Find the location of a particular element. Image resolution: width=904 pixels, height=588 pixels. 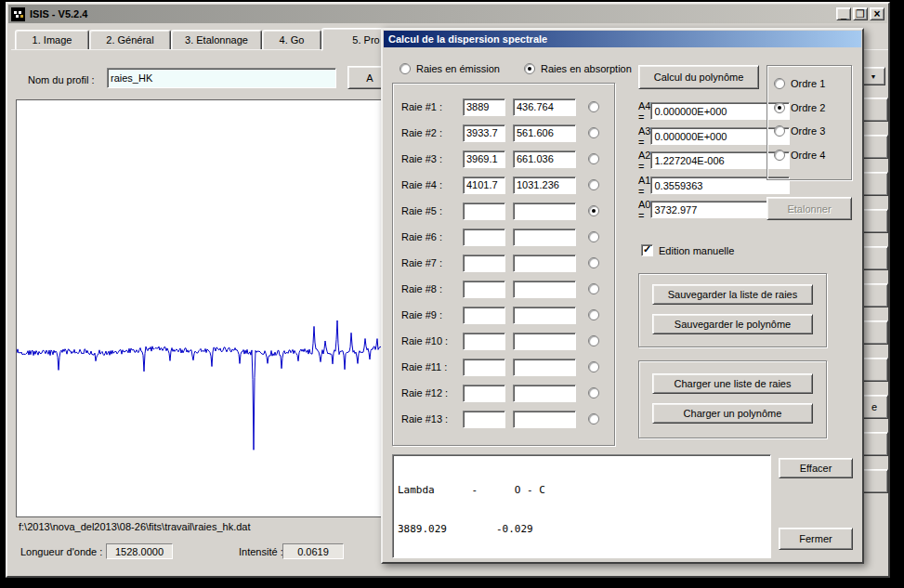

raie-label: Raie #2 : is located at coordinates (432, 133).